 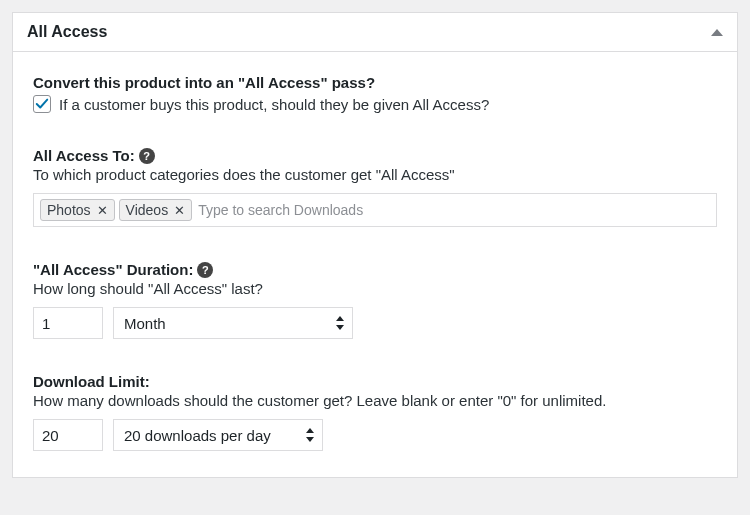 What do you see at coordinates (67, 32) in the screenshot?
I see `panel-title: All Access` at bounding box center [67, 32].